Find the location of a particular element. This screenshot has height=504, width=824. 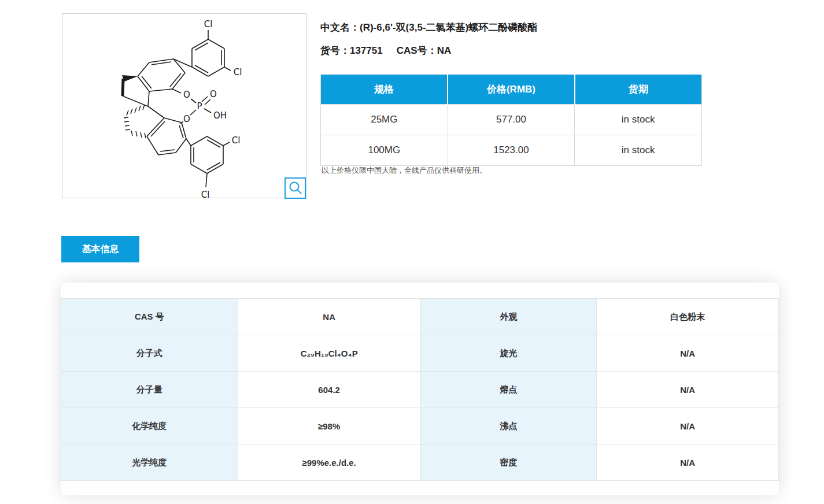

info-row: 光学纯度 ≥99%e.e./d.e. 密度 N/A is located at coordinates (420, 462).